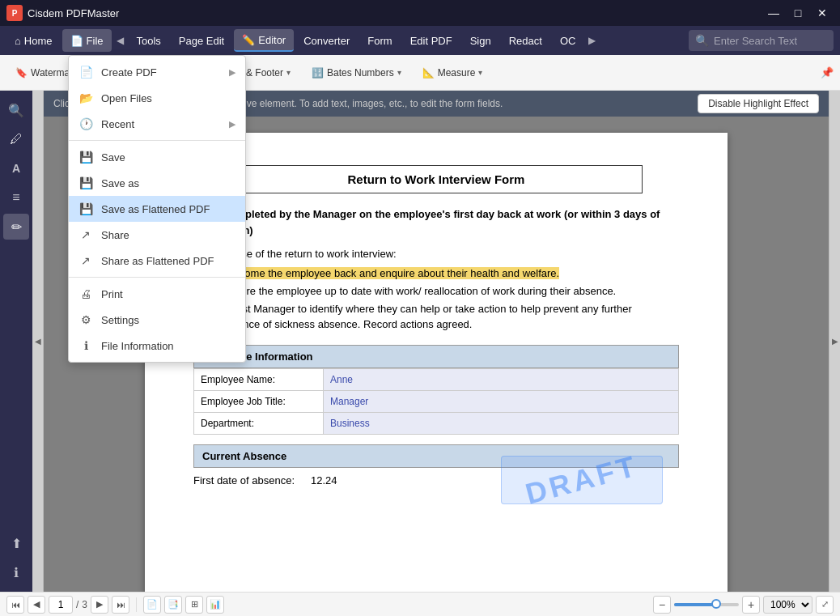 This screenshot has height=616, width=840. What do you see at coordinates (380, 40) in the screenshot?
I see `menu-form: Form` at bounding box center [380, 40].